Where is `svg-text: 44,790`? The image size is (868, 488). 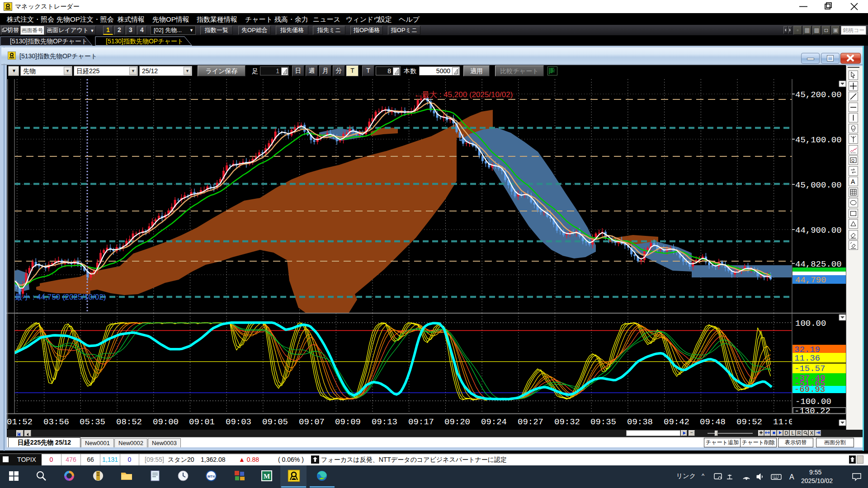
svg-text: 44,790 is located at coordinates (811, 280).